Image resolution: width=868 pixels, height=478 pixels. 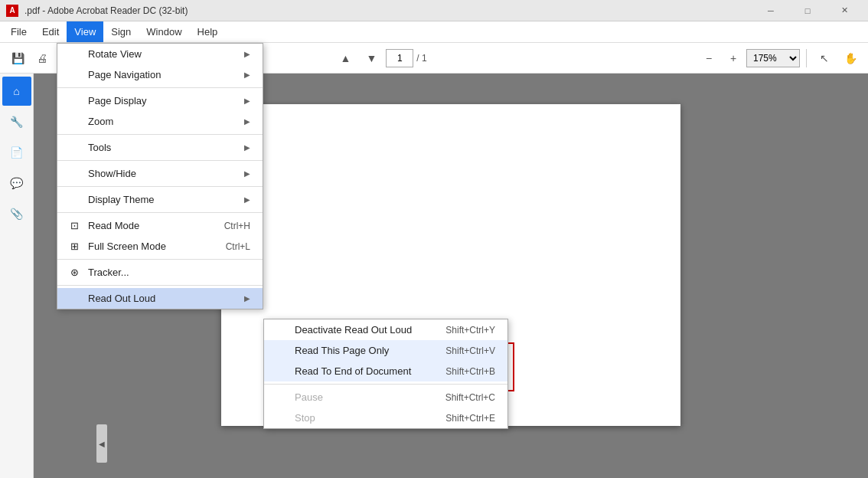 What do you see at coordinates (127, 247) in the screenshot?
I see `full-screen-mode-label: Full Screen Mode` at bounding box center [127, 247].